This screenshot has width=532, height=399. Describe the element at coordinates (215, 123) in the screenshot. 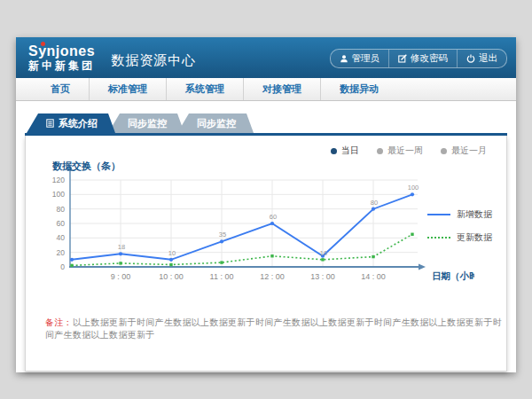

I see `tab-sync-monitor-2: 同步监控` at that location.